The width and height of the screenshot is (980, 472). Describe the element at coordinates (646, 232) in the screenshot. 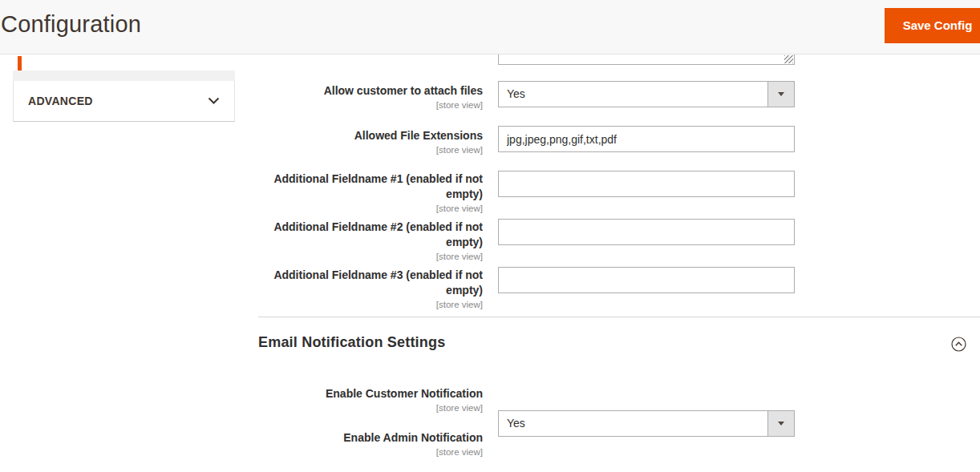

I see `additional-fieldname-2-input` at that location.